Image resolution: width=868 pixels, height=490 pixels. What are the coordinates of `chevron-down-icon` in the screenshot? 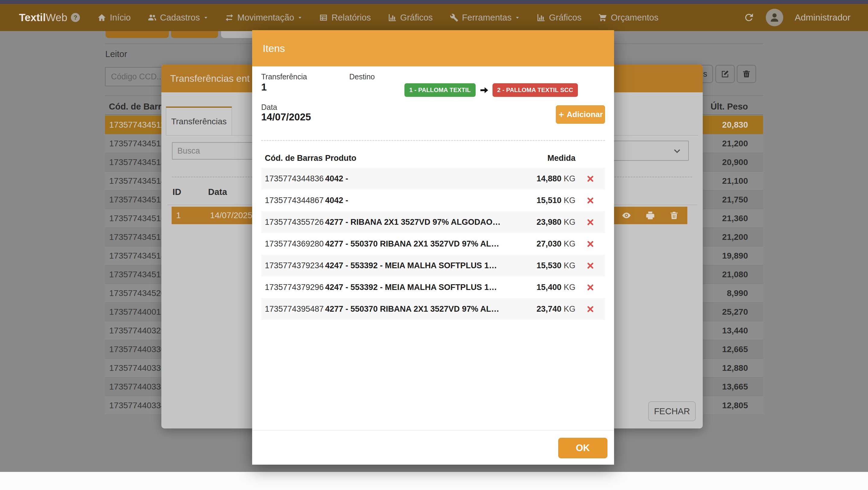 It's located at (677, 151).